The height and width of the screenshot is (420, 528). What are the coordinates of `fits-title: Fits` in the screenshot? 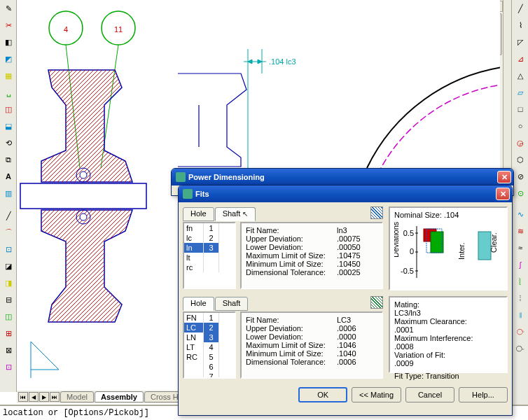 It's located at (202, 194).